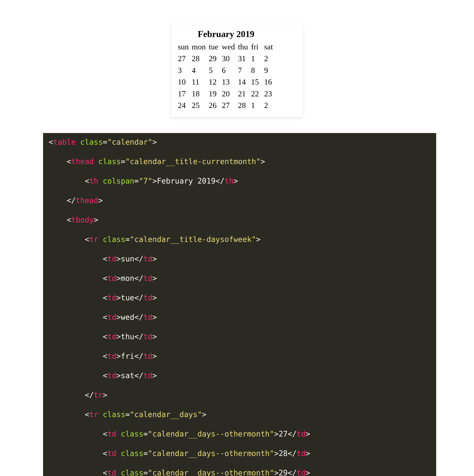 This screenshot has width=474, height=476. What do you see at coordinates (214, 70) in the screenshot?
I see `calendar-day-cell: 5` at bounding box center [214, 70].